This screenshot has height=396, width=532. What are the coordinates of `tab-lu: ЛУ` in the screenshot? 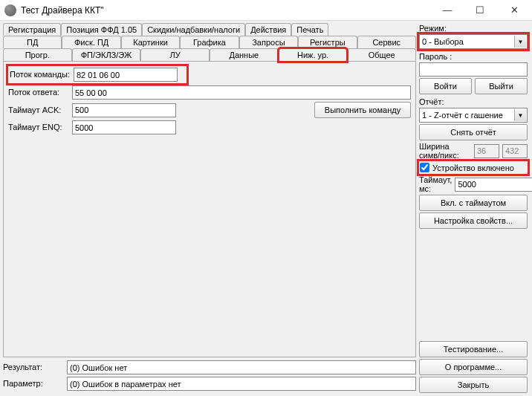 It's located at (175, 55).